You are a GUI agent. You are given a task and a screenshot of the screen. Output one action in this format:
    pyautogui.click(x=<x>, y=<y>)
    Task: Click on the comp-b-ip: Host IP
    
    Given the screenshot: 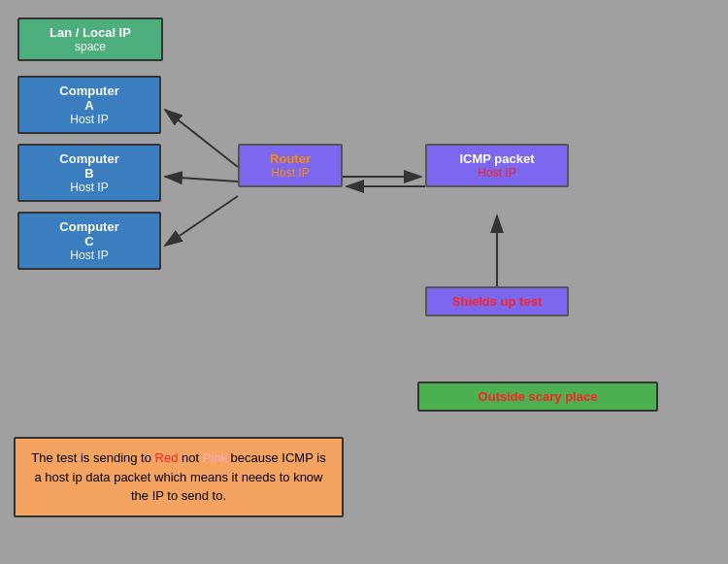 What is the action you would take?
    pyautogui.click(x=89, y=187)
    